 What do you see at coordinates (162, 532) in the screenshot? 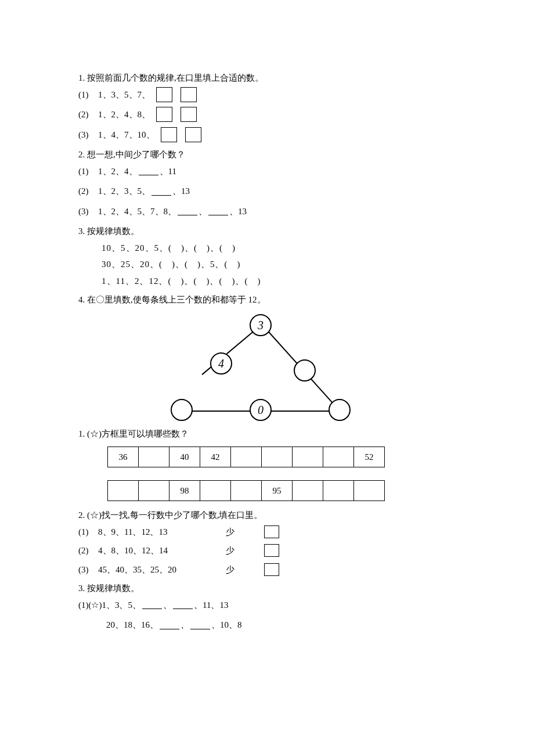
I see `q6-item-1-seq: 8、9、11、12、13` at bounding box center [162, 532].